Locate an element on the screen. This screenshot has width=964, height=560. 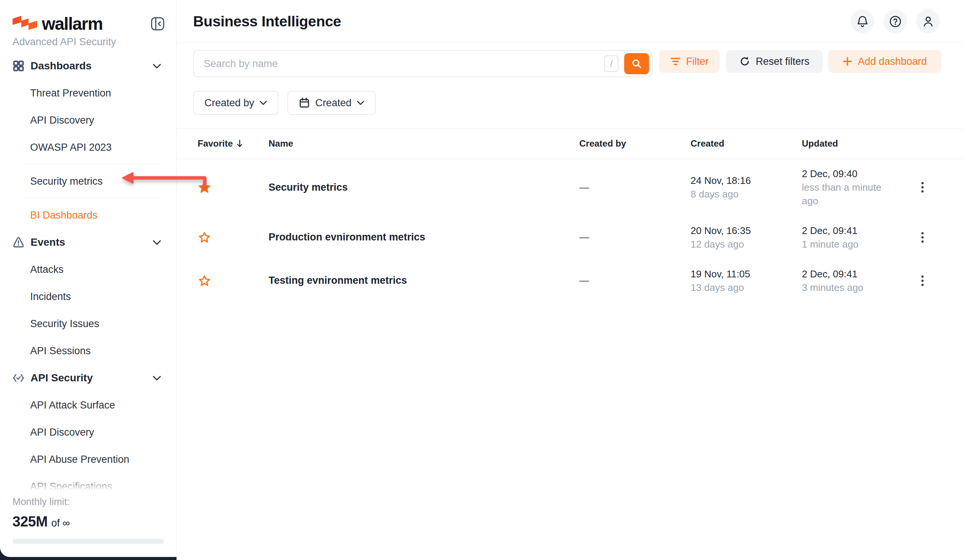
sidebar-item-api-abuse-prevention: API Abuse Prevention is located at coordinates (88, 459).